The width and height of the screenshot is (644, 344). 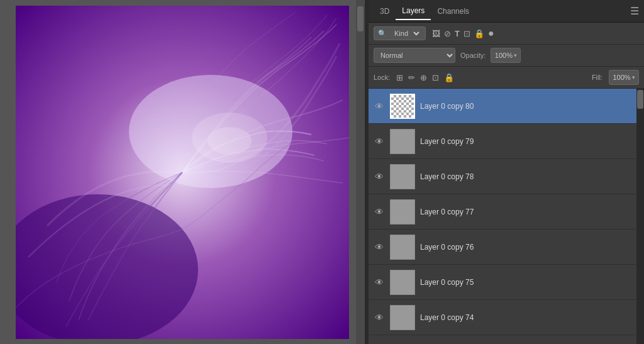 What do you see at coordinates (385, 11) in the screenshot?
I see `tab-3d: 3D` at bounding box center [385, 11].